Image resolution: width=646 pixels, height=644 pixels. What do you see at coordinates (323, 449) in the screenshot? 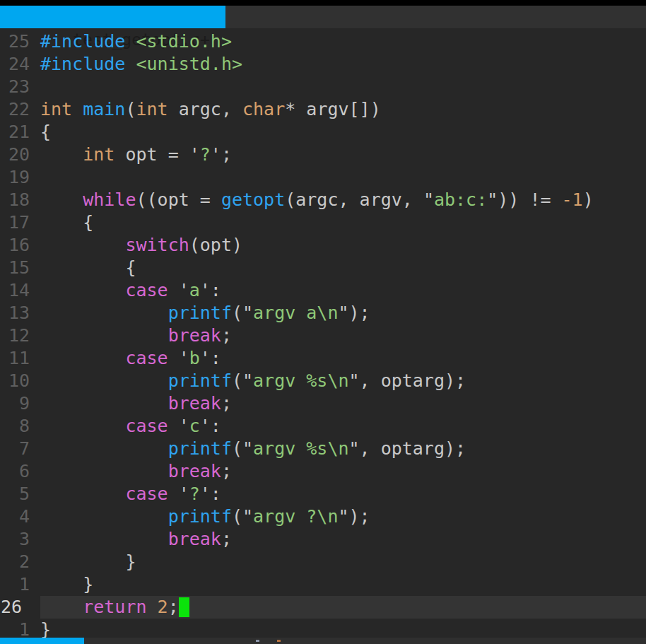
I see `code-line: 7 printf("argv %s\n", optarg);` at bounding box center [323, 449].